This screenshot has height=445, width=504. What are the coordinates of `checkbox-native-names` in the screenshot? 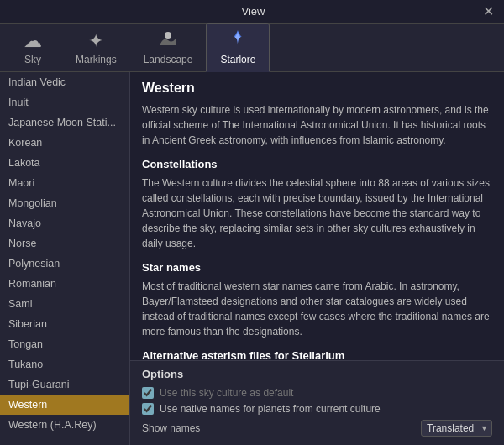 It's located at (148, 409).